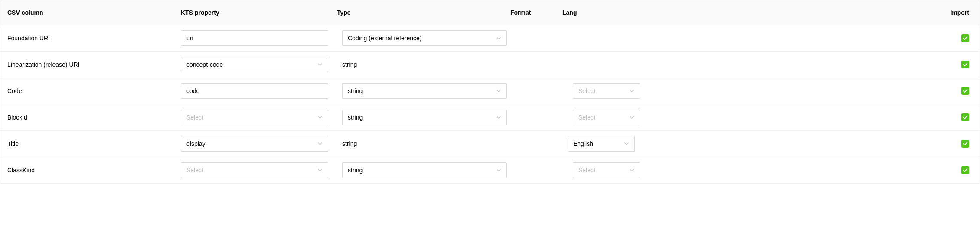 The width and height of the screenshot is (980, 252). Describe the element at coordinates (490, 65) in the screenshot. I see `table-row: Linearization (release) URIconcept-codes…` at that location.